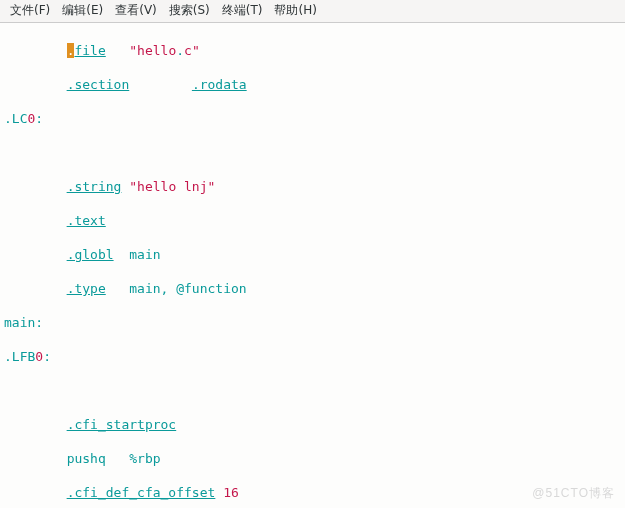 The width and height of the screenshot is (625, 508). What do you see at coordinates (314, 424) in the screenshot?
I see `code-line: .cfi_startproc` at bounding box center [314, 424].